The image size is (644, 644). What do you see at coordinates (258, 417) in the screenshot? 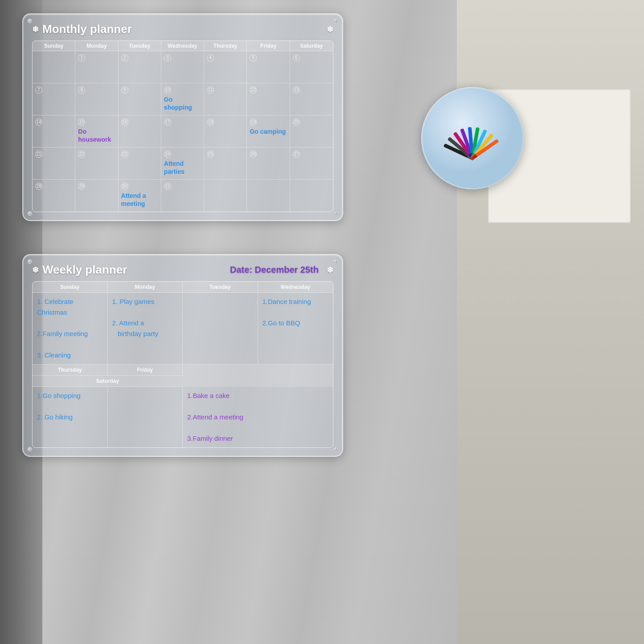
I see `saturday-events: 1.Bake a cake2.Attend a meeting3.Family …` at bounding box center [258, 417].